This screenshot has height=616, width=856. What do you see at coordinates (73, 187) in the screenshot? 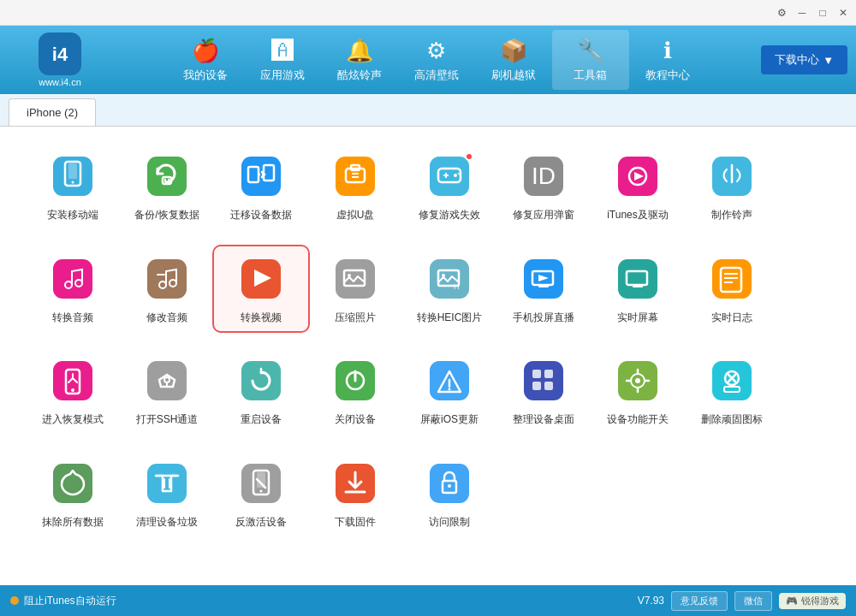
I see `tool-install-mobile: 安装移动端` at bounding box center [73, 187].